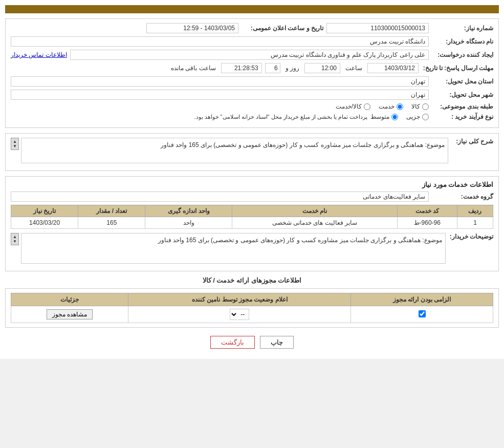 Image resolution: width=504 pixels, height=448 pixels. I want to click on mohlat-time: 12:00, so click(322, 68).